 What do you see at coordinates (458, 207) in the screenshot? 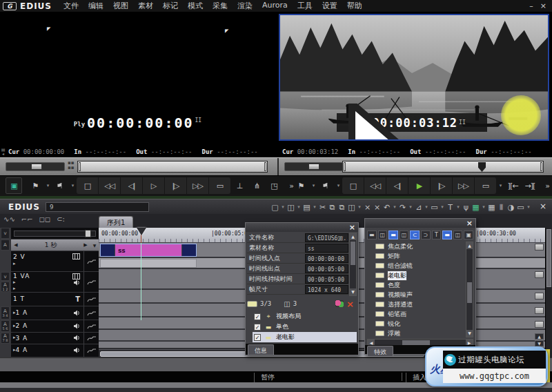
I see `title-caret: ▾` at bounding box center [458, 207].